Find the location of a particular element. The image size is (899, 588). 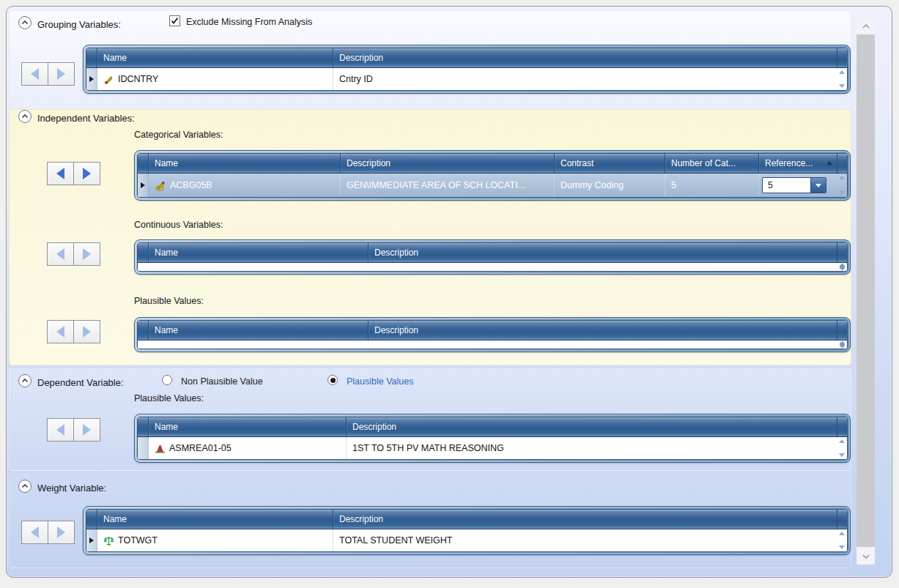

grouping-move-left-button is located at coordinates (35, 74).